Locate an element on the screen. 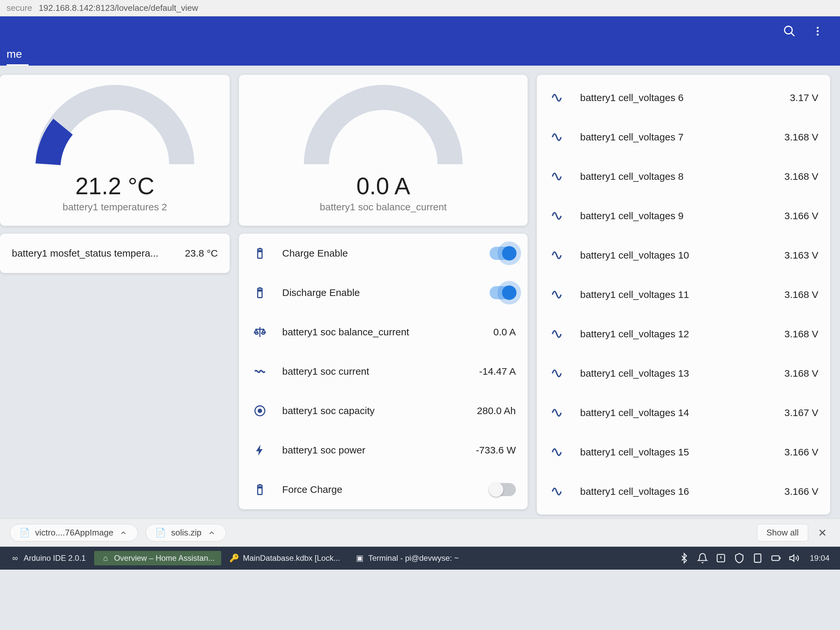 The image size is (840, 630). entity-label: Charge Enable is located at coordinates (386, 253).